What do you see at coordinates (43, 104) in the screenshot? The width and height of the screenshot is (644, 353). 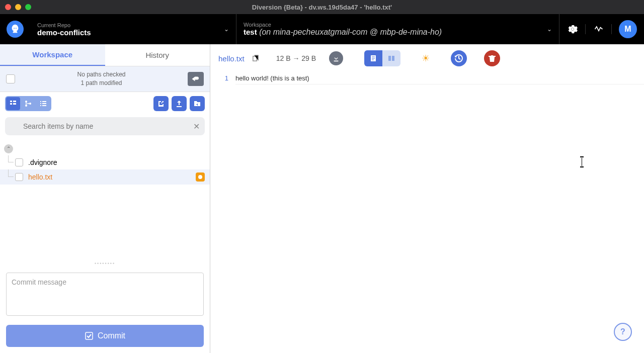 I see `list-icon` at bounding box center [43, 104].